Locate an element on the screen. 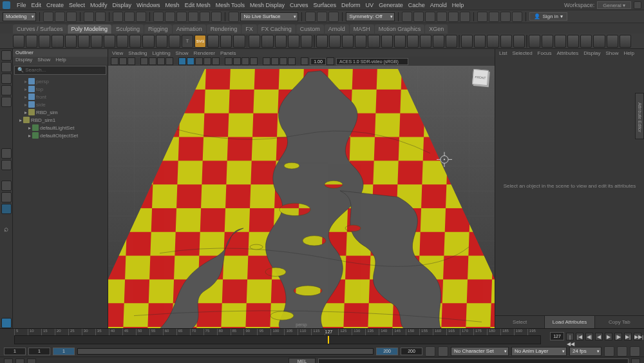 This screenshot has height=363, width=644. attr-menu-list: List is located at coordinates (503, 53).